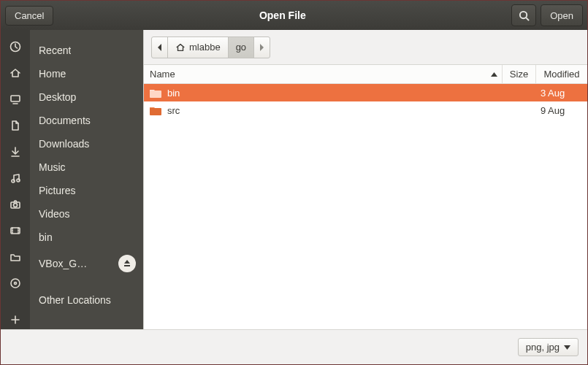  Describe the element at coordinates (86, 237) in the screenshot. I see `sidebar-item-bin: bin` at that location.